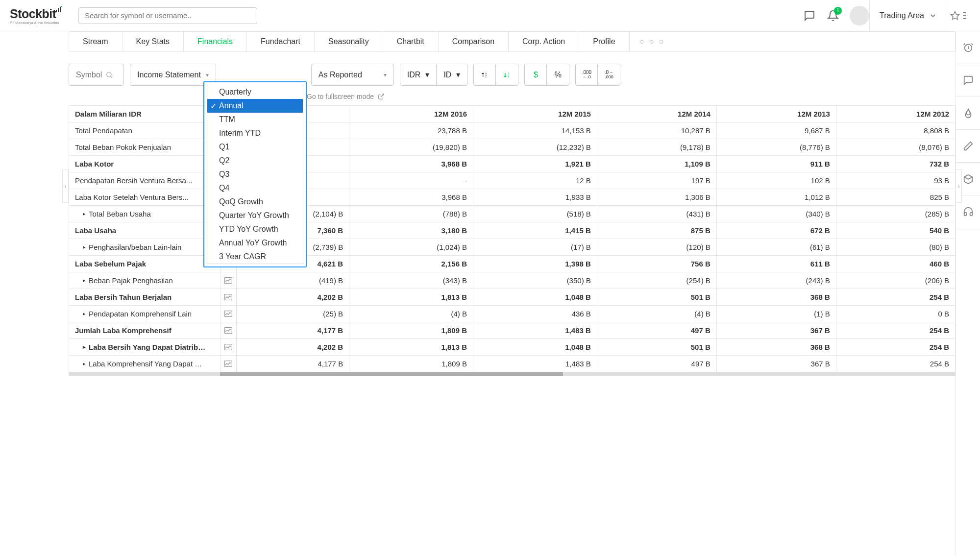 Image resolution: width=980 pixels, height=556 pixels. What do you see at coordinates (896, 364) in the screenshot?
I see `data-cell: 254 B` at bounding box center [896, 364].